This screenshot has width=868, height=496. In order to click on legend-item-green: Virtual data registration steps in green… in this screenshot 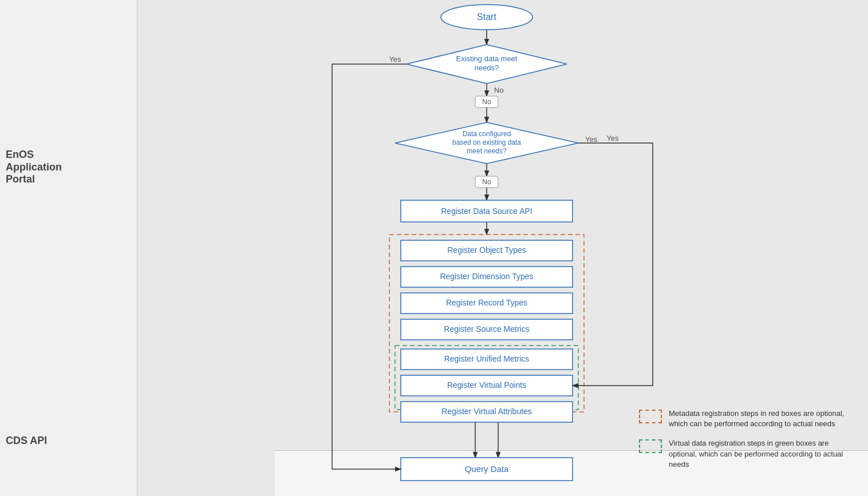, I will do `click(748, 454)`.